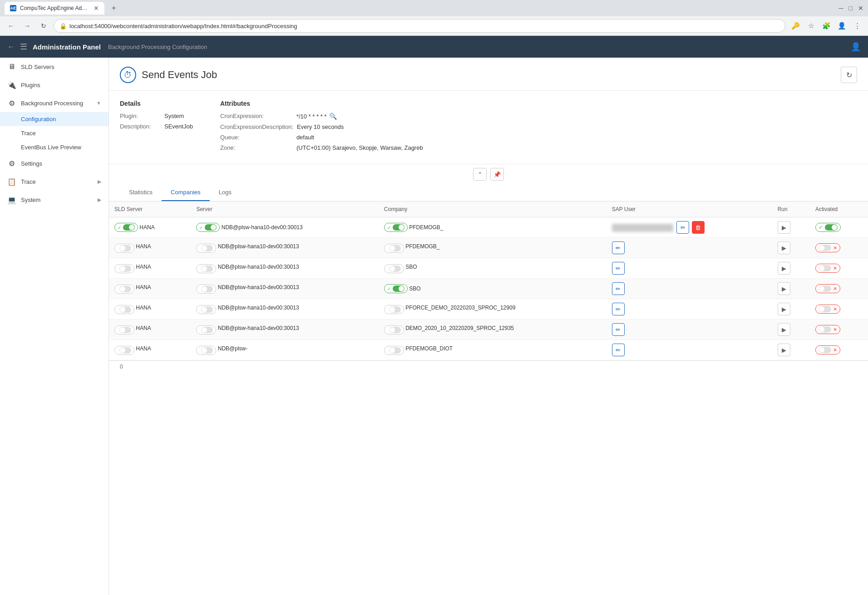 The width and height of the screenshot is (868, 595). What do you see at coordinates (140, 126) in the screenshot?
I see `description-label: Description:` at bounding box center [140, 126].